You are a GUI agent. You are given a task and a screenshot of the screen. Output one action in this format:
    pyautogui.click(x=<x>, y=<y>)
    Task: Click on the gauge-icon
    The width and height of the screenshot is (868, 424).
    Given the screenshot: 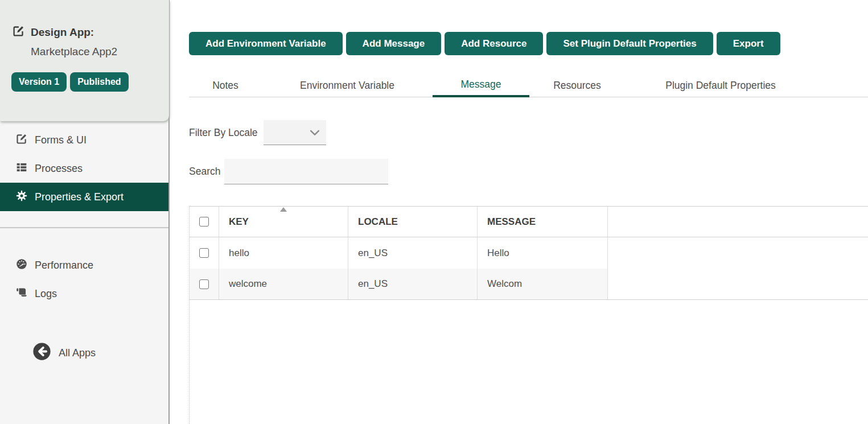 What is the action you would take?
    pyautogui.click(x=22, y=265)
    